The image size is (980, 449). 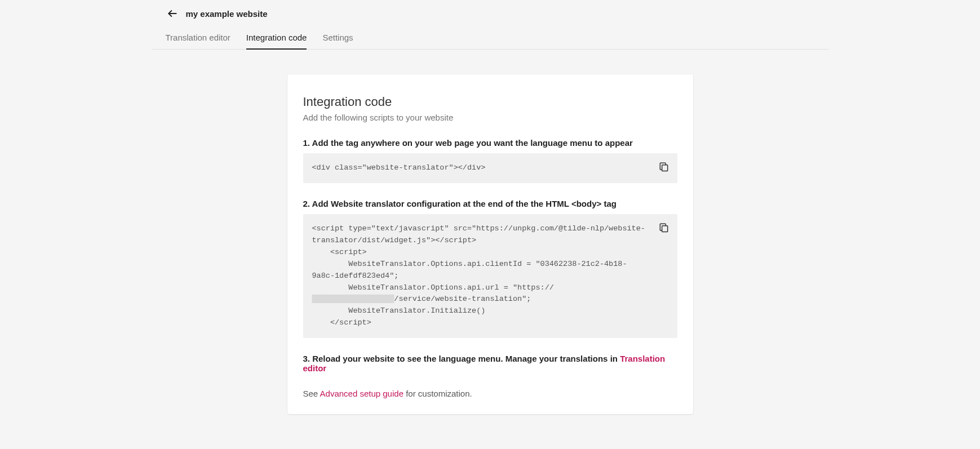 What do you see at coordinates (490, 117) in the screenshot?
I see `card-subtitle: Add the following scripts to your websit…` at bounding box center [490, 117].